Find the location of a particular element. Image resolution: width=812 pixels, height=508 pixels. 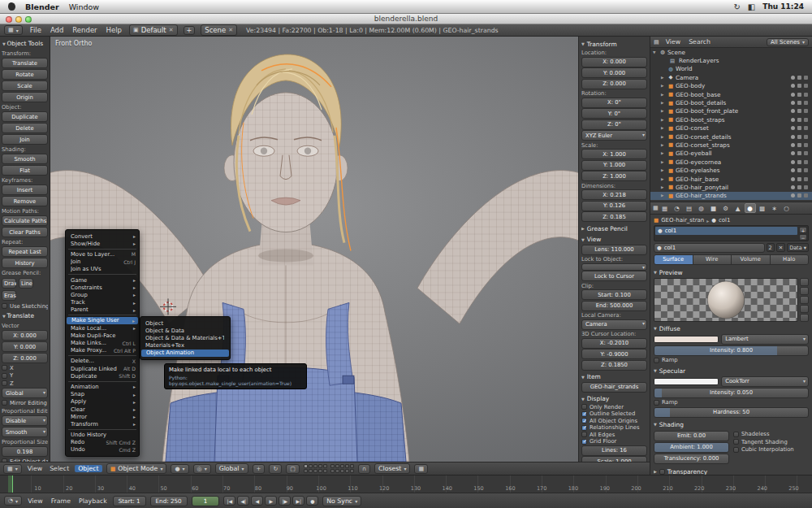

outliner-row: ▶ ◆ Camera is located at coordinates (731, 77).